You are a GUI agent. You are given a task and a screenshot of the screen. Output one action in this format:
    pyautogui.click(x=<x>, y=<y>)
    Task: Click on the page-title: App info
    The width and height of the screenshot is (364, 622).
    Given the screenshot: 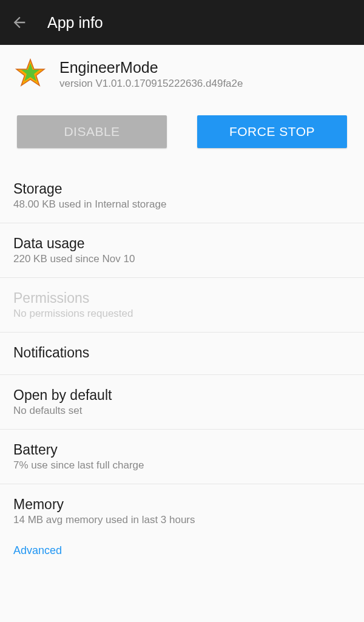 What is the action you would take?
    pyautogui.click(x=75, y=23)
    